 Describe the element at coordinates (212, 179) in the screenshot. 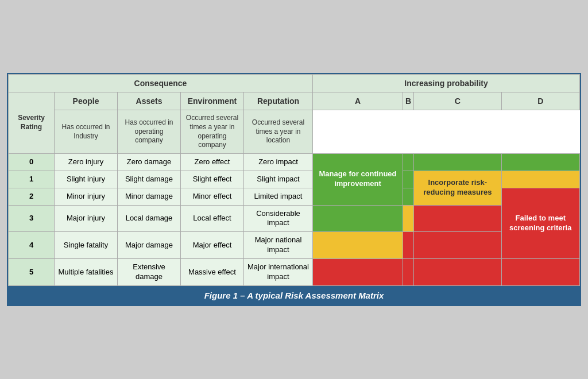

I see `environment-1: Slight effect` at that location.